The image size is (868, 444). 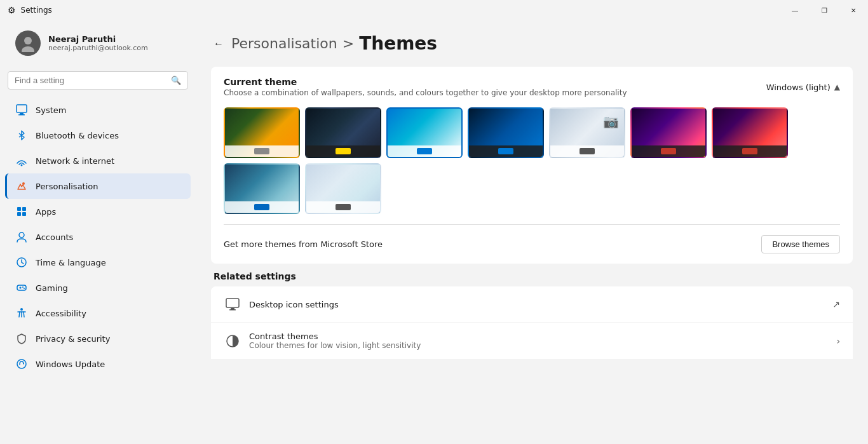 What do you see at coordinates (98, 48) in the screenshot?
I see `user-email: neeraj.paruthi@outlook.com` at bounding box center [98, 48].